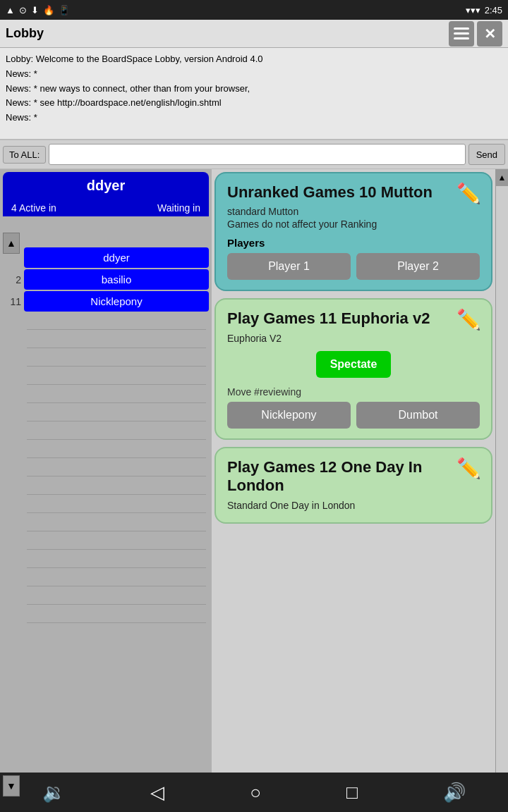 This screenshot has height=812, width=508. I want to click on player-slot-1: Player 1, so click(289, 266).